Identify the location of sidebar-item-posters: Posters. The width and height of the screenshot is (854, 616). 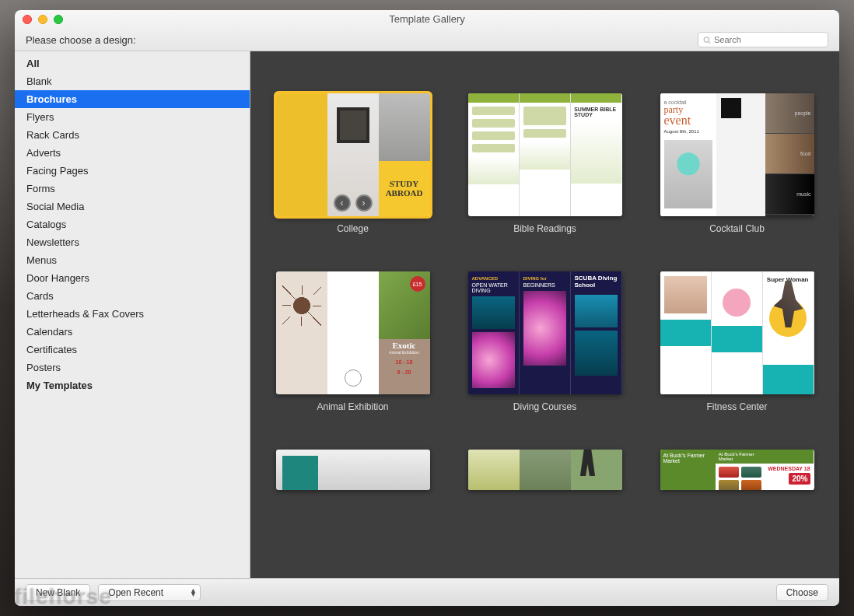
(132, 367).